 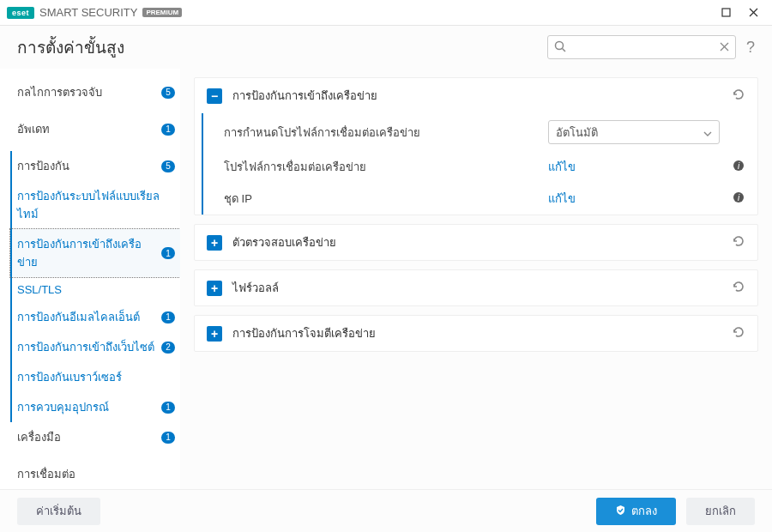 What do you see at coordinates (87, 317) in the screenshot?
I see `sidebar-item-label: การป้องกันอีเมลไคลเอ็นต์` at bounding box center [87, 317].